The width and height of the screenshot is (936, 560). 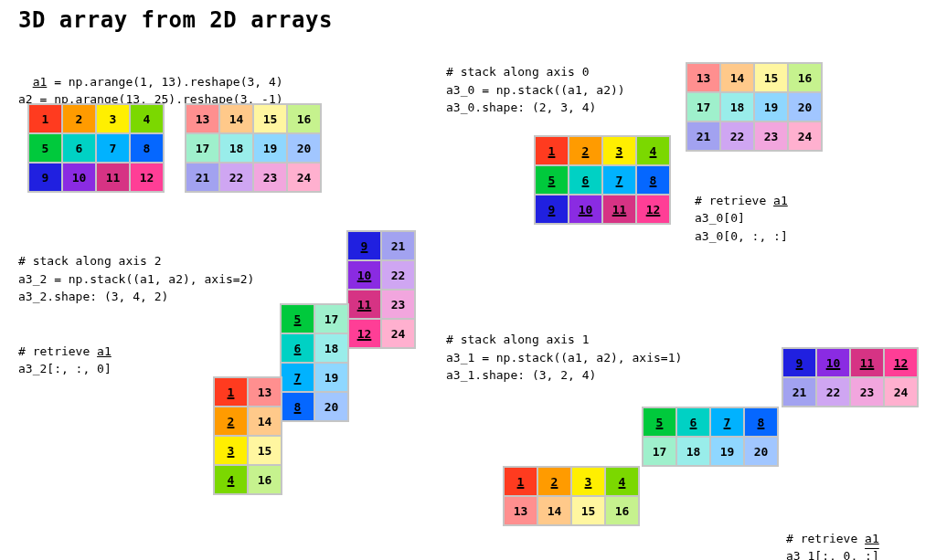 What do you see at coordinates (710, 437) in the screenshot?
I see `grid-ax1-slab1: 567817181920` at bounding box center [710, 437].